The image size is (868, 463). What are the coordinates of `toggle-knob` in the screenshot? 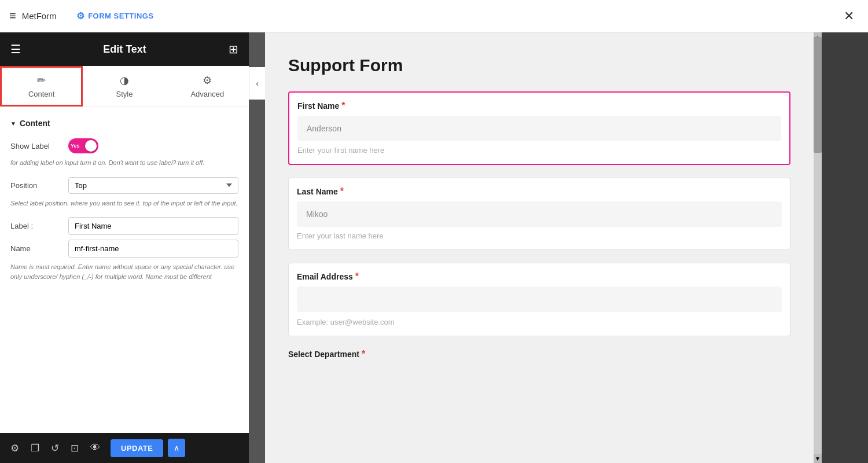 It's located at (91, 146).